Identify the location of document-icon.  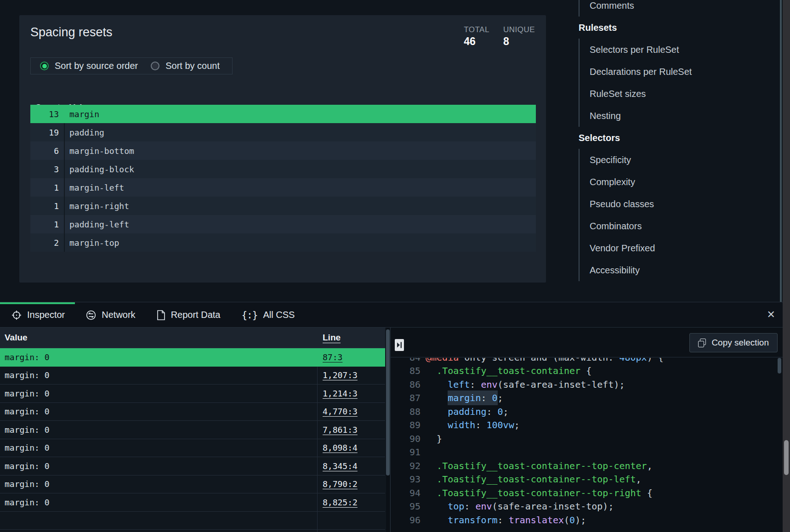
(161, 315).